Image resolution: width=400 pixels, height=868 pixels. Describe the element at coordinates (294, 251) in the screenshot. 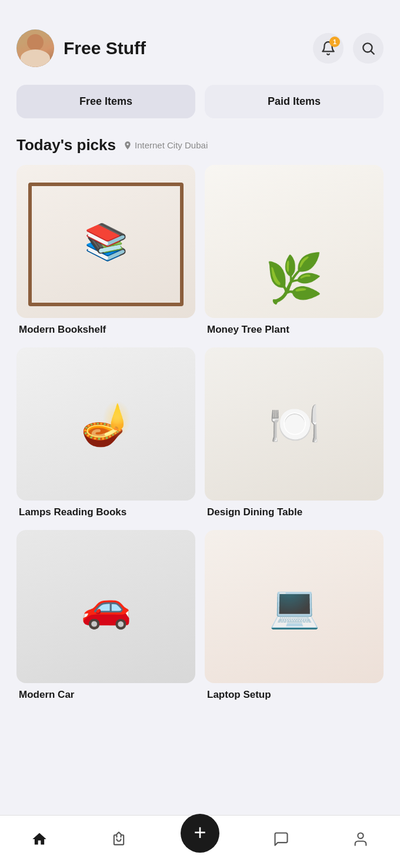

I see `item-card-2: Money Tree Plant` at that location.